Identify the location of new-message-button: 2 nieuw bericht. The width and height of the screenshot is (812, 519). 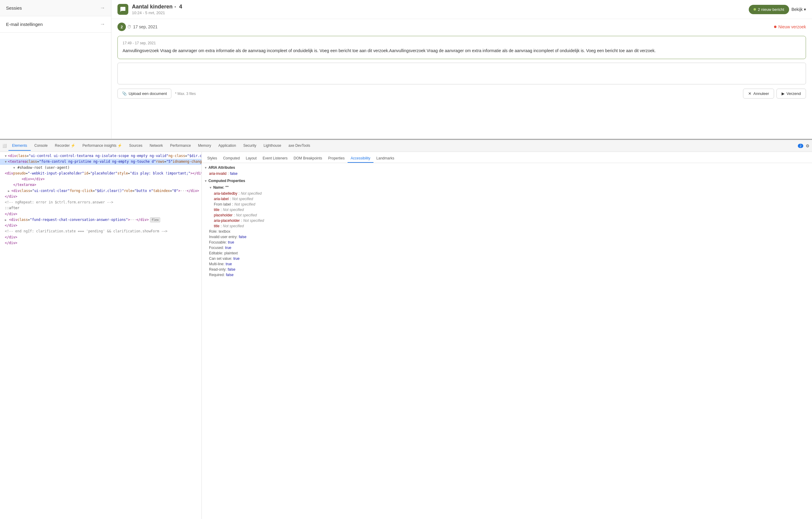
(769, 9).